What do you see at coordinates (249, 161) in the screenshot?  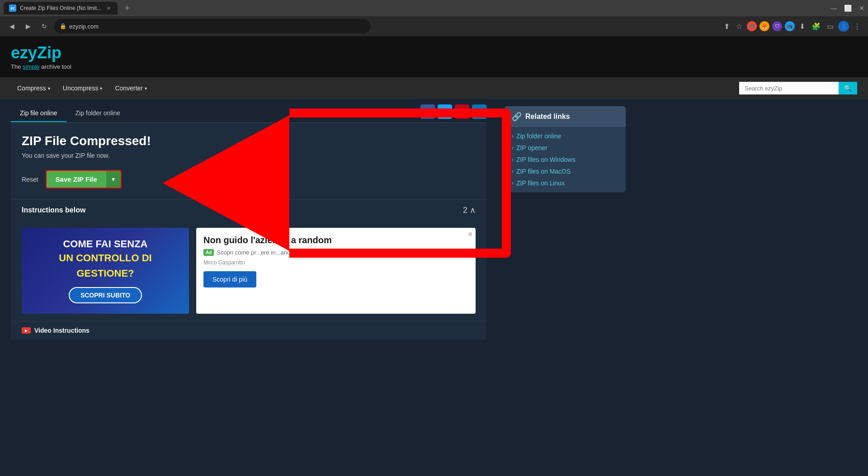 I see `result-panel: ZIP File Compressed! You can save your Z…` at bounding box center [249, 161].